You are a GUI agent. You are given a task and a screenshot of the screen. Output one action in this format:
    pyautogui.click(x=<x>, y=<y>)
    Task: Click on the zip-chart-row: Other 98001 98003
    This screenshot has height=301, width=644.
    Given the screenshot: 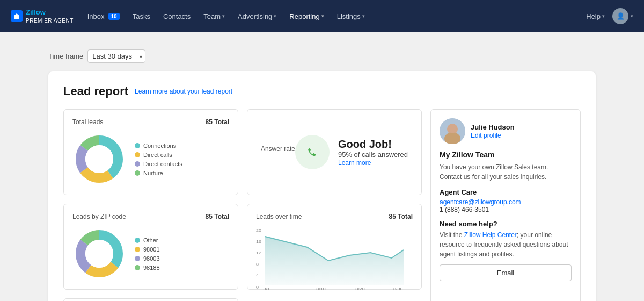 What is the action you would take?
    pyautogui.click(x=151, y=254)
    